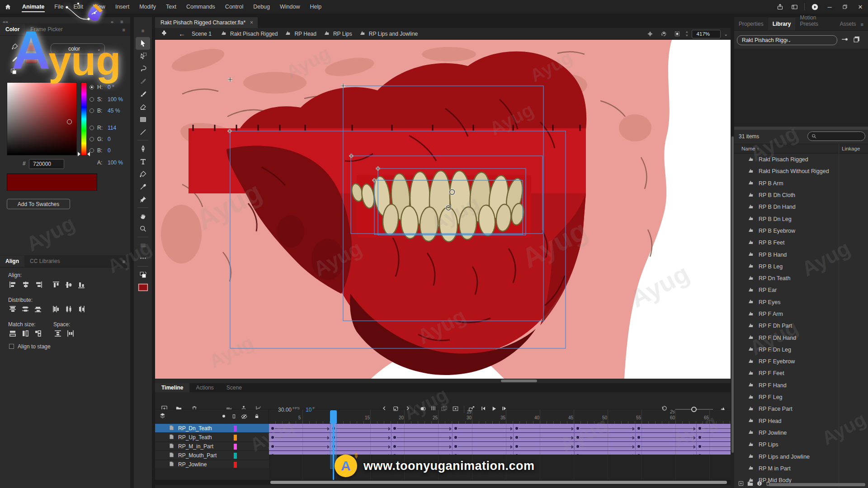  I want to click on back-arrow-icon: ←, so click(182, 33).